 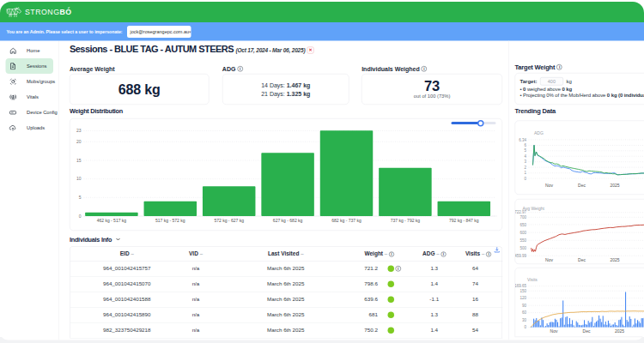 What do you see at coordinates (526, 156) in the screenshot?
I see `svg-text: 4` at bounding box center [526, 156].